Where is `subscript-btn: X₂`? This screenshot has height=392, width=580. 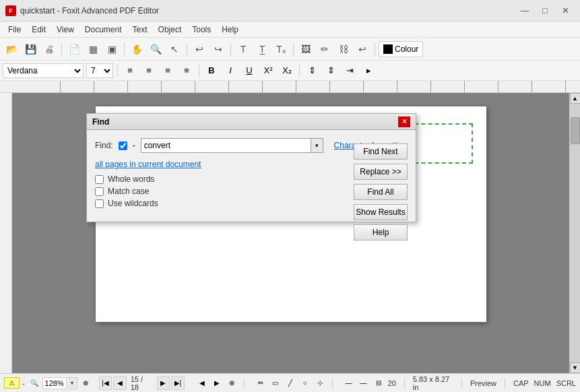
subscript-btn: X₂ is located at coordinates (287, 71).